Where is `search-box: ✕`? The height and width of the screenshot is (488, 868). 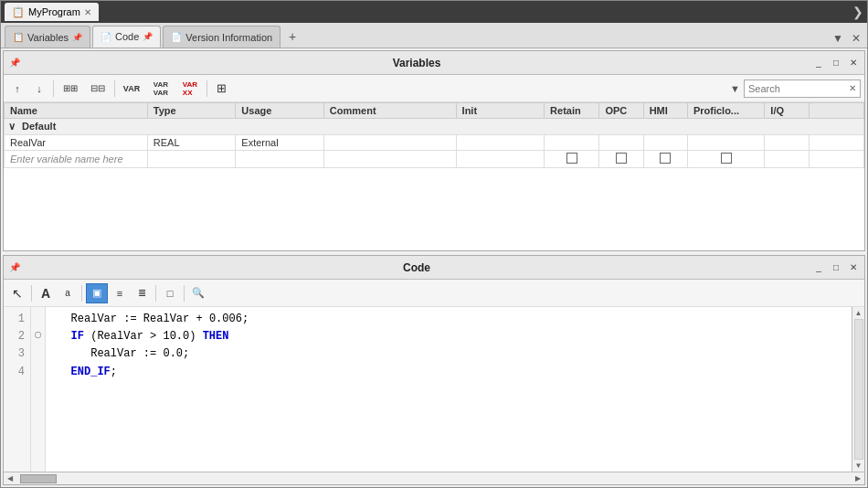
search-box: ✕ is located at coordinates (802, 89).